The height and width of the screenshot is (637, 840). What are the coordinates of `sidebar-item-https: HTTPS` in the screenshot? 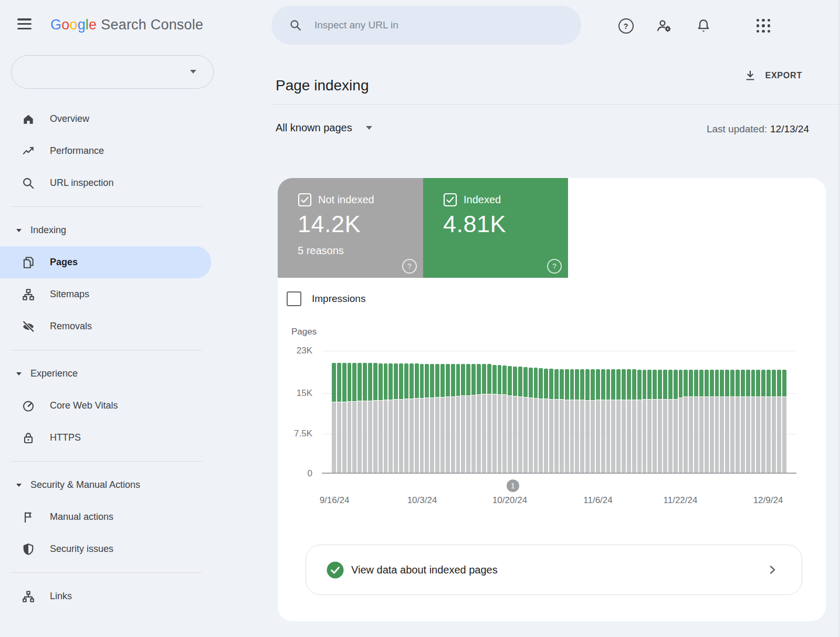 It's located at (126, 438).